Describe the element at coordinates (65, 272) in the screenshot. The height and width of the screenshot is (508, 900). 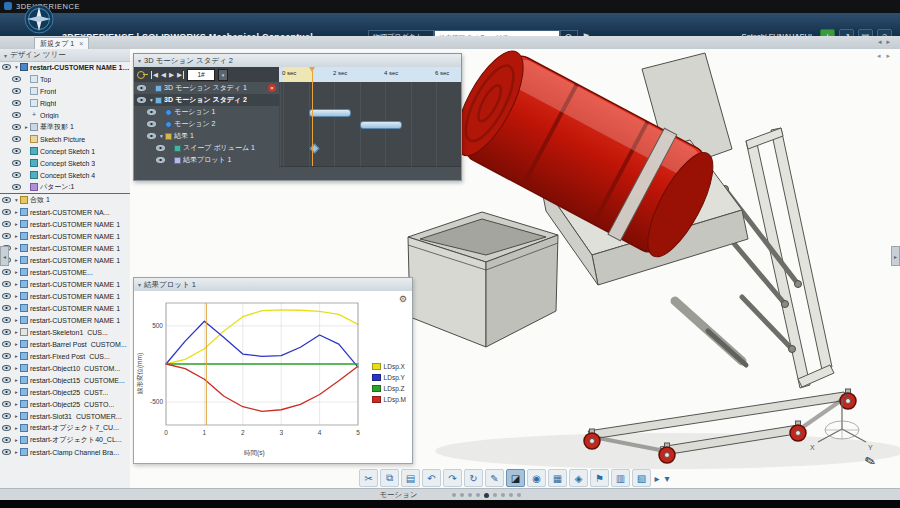
I see `tree-item: ▸ restart-CUSTOME...` at that location.